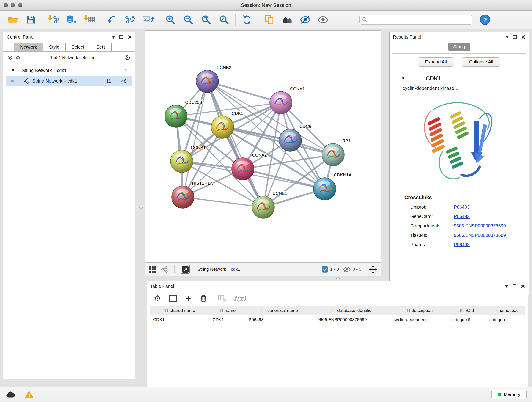 This screenshot has width=532, height=402. I want to click on column-header: shared name, so click(179, 310).